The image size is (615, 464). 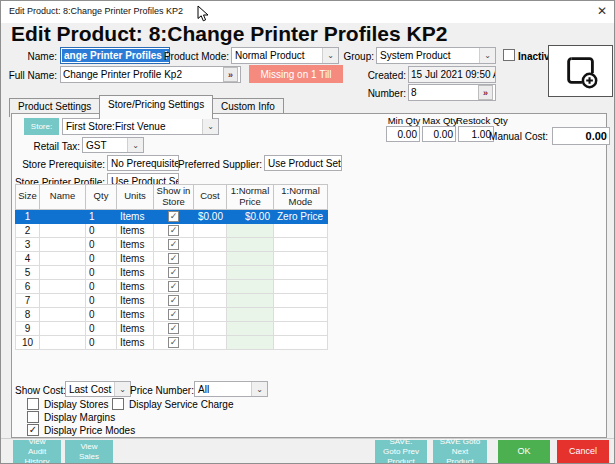 I want to click on store-prerequisite-select: No Prerequisite ⌄, so click(x=143, y=163).